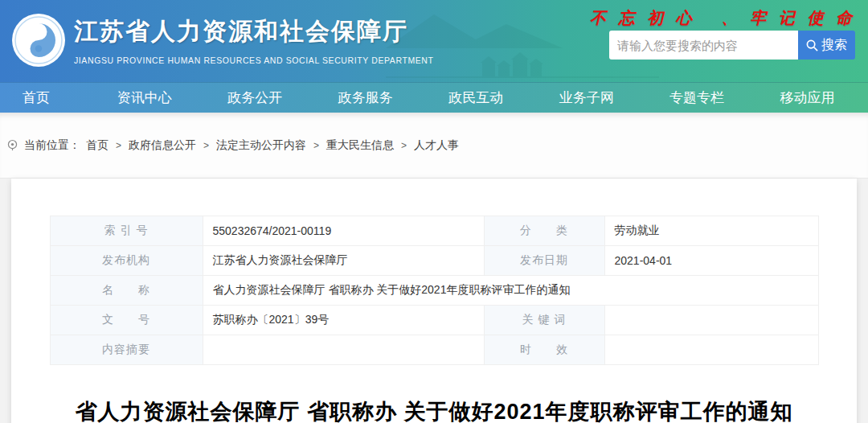  Describe the element at coordinates (481, 98) in the screenshot. I see `nav-item-public-interaction: 政民互动` at that location.